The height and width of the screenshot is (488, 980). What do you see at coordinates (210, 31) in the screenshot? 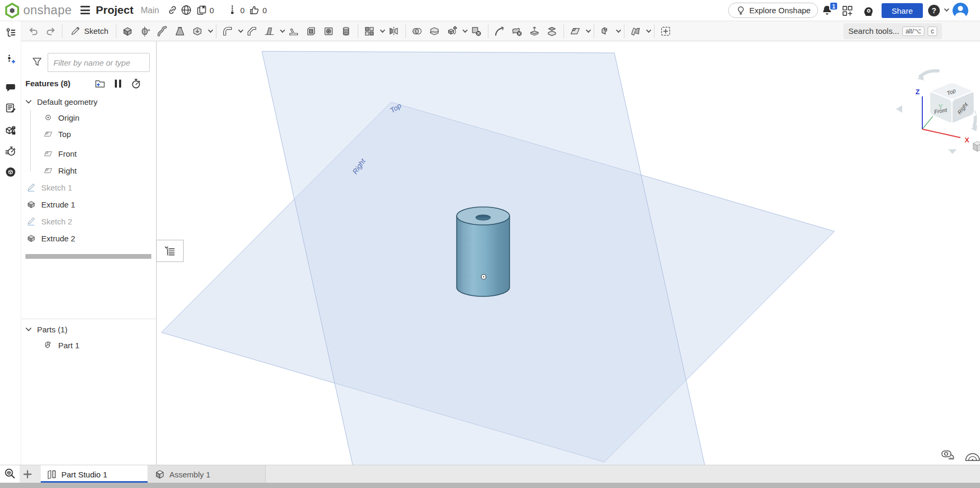
I see `thicken-menu-caret` at bounding box center [210, 31].